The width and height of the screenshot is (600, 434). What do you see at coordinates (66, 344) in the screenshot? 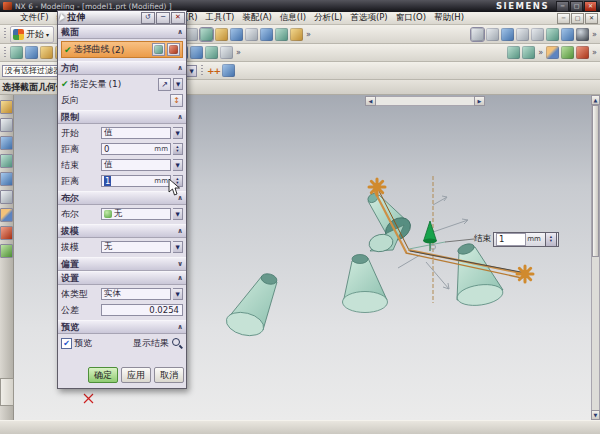
I see `preview-checkbox: ✔` at bounding box center [66, 344].